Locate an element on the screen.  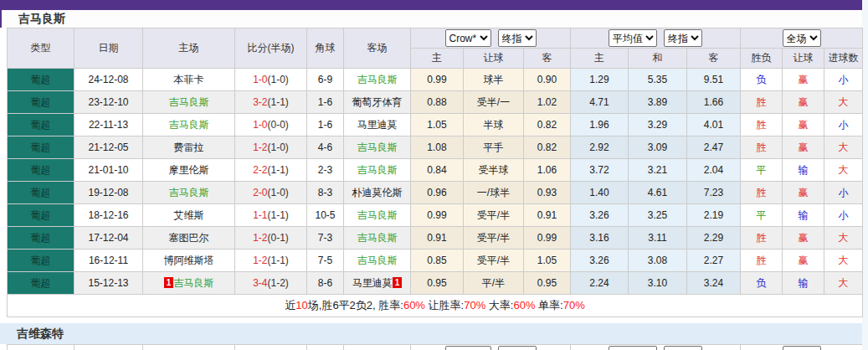
away-team-cell: 吉马良斯 is located at coordinates (378, 261).